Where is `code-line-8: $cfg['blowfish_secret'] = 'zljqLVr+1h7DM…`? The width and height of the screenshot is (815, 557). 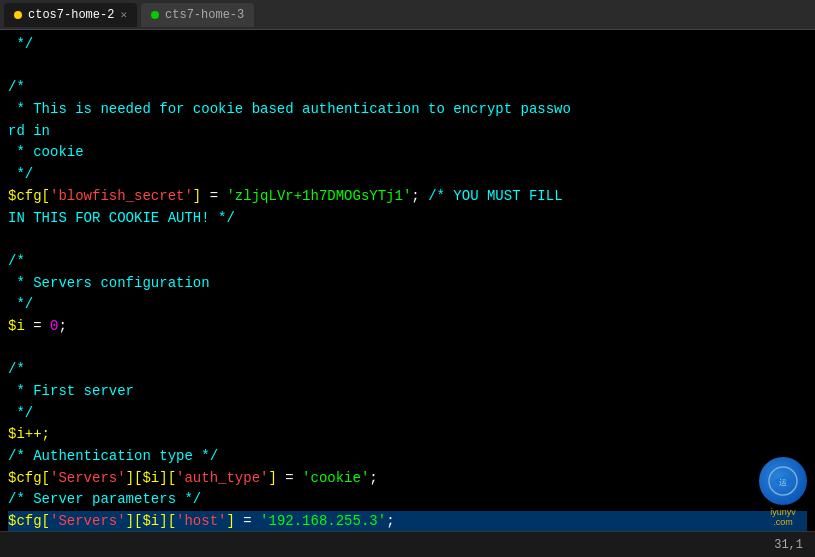
code-line-8: $cfg['blowfish_secret'] = 'zljqLVr+1h7DM… is located at coordinates (408, 197).